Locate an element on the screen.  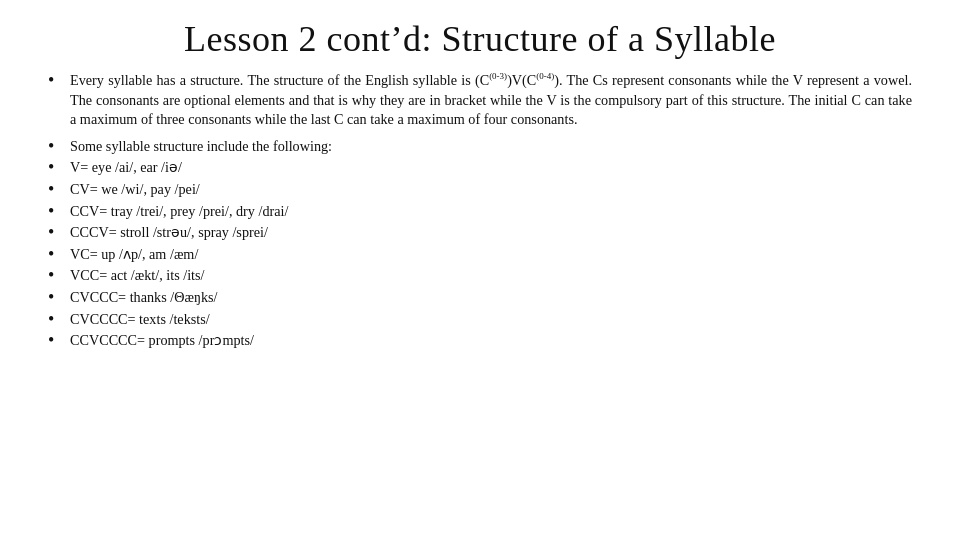
item-text: VC= up /ʌp/, am /æm/ is located at coordinates (134, 255).